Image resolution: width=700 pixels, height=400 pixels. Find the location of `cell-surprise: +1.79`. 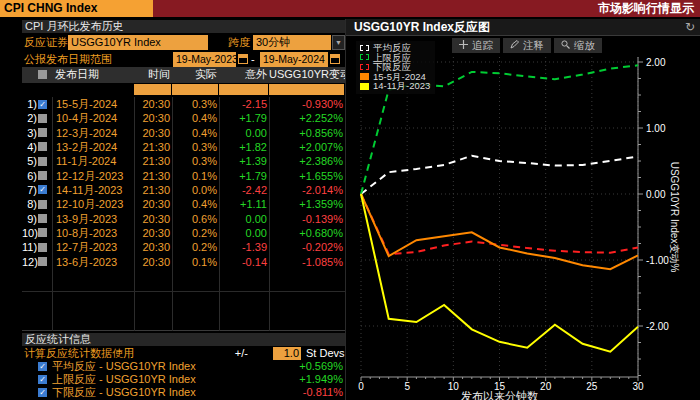

cell-surprise: +1.79 is located at coordinates (244, 118).